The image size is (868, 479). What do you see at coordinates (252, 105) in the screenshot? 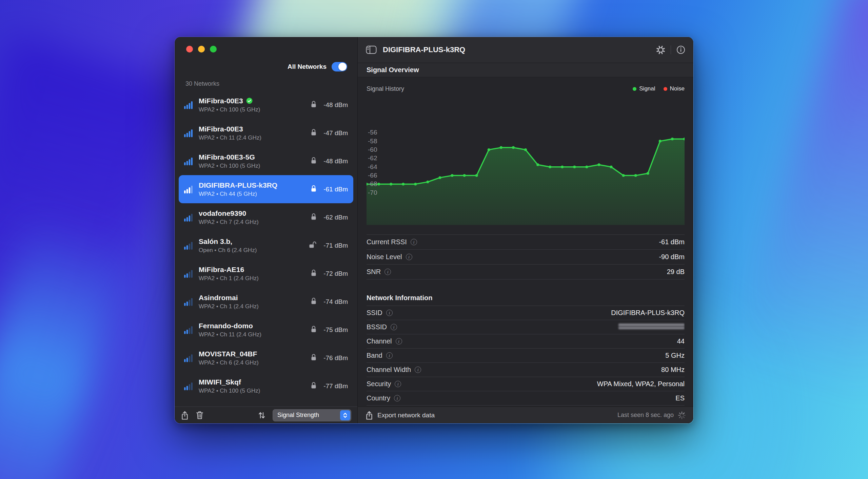
I see `network-text-group: MiFibra-00E3WPA2 • Ch 100 (5 GHz)` at bounding box center [252, 105].